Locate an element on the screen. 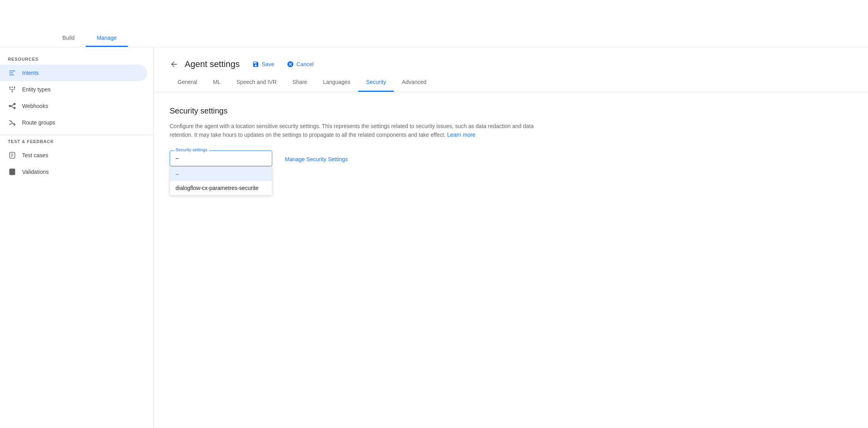  sidebar-item-validations: Validations is located at coordinates (73, 172).